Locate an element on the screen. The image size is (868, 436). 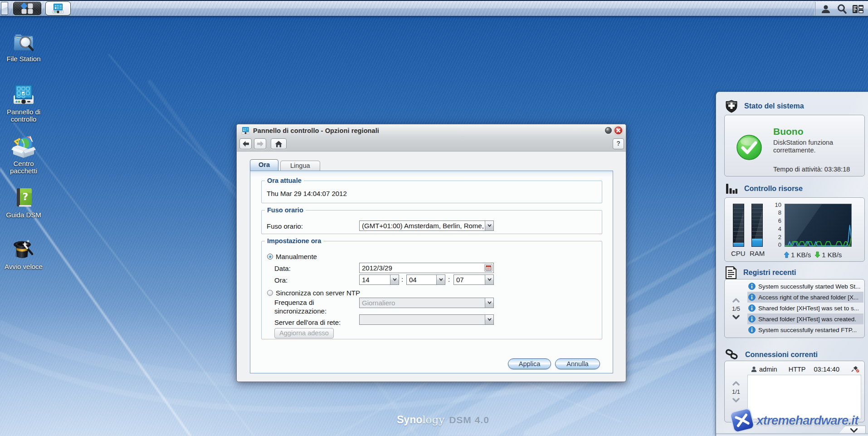
radio-ntp-label: Sincronizza con server NTP is located at coordinates (318, 293).